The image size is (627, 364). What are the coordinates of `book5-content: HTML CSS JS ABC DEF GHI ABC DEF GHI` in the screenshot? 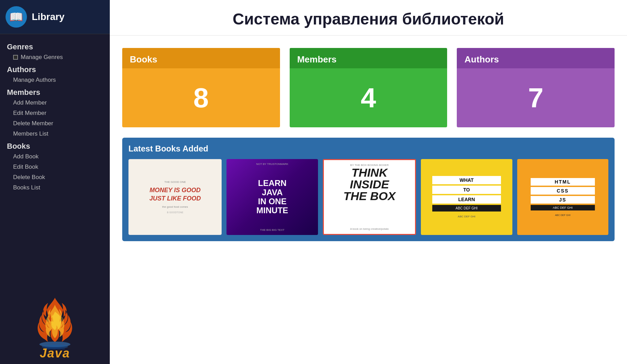 It's located at (563, 197).